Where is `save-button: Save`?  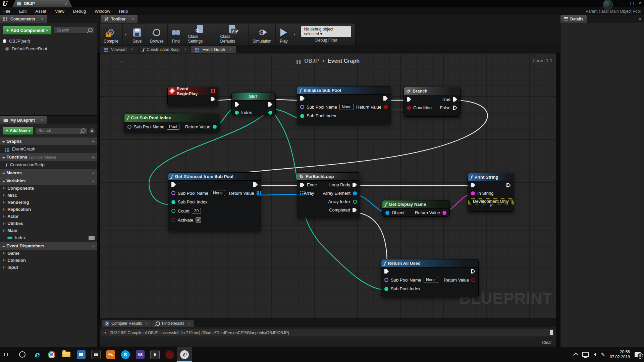 save-button: Save is located at coordinates (137, 34).